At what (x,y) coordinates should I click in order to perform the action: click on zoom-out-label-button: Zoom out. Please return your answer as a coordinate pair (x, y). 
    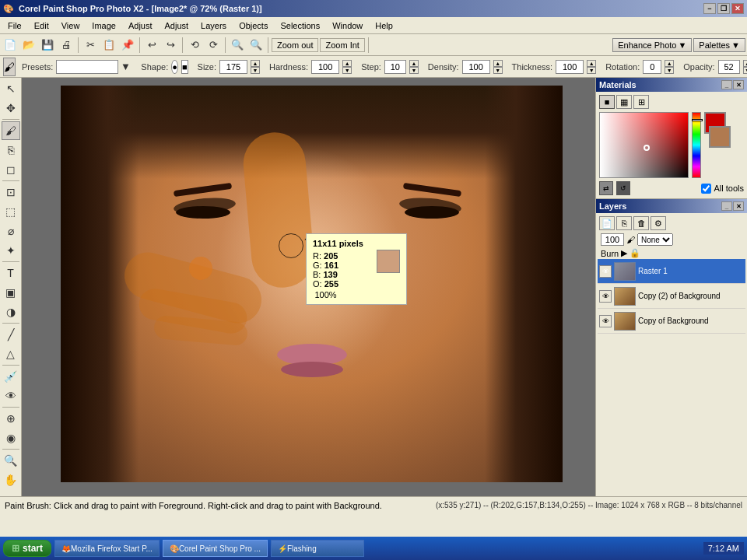
    Looking at the image, I should click on (295, 45).